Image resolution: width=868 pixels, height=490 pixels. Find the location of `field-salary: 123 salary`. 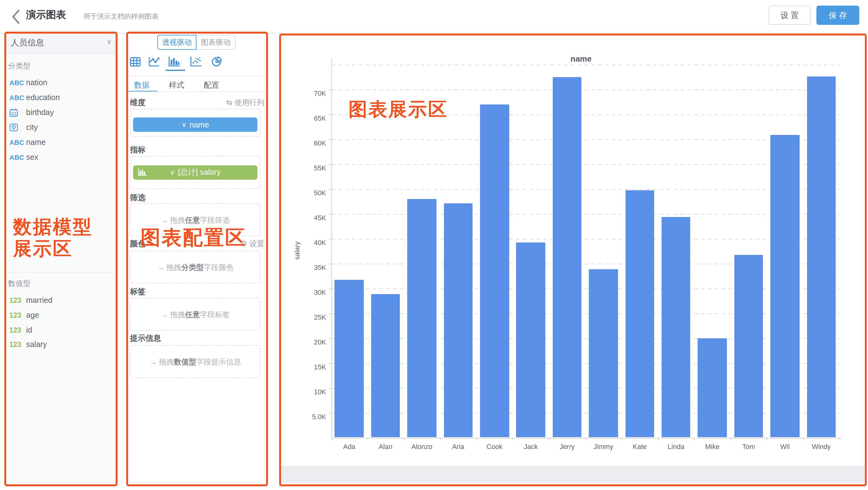

field-salary: 123 salary is located at coordinates (28, 344).